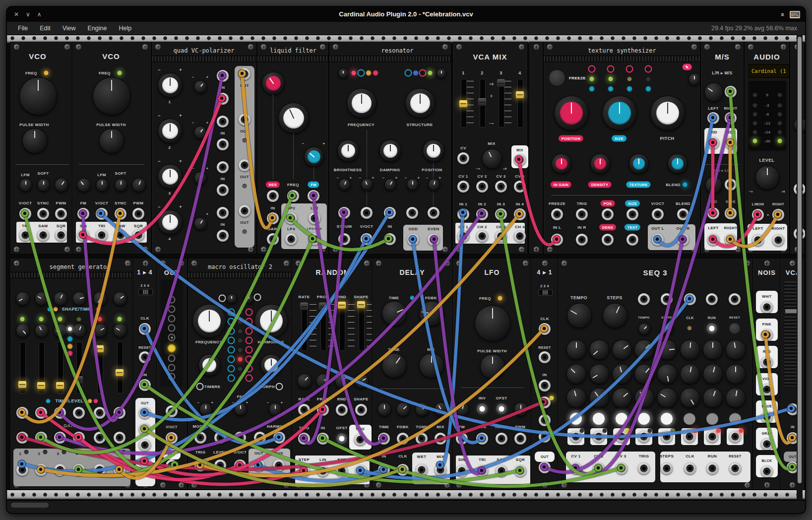 This screenshot has height=520, width=812. I want to click on switch, so click(146, 292).